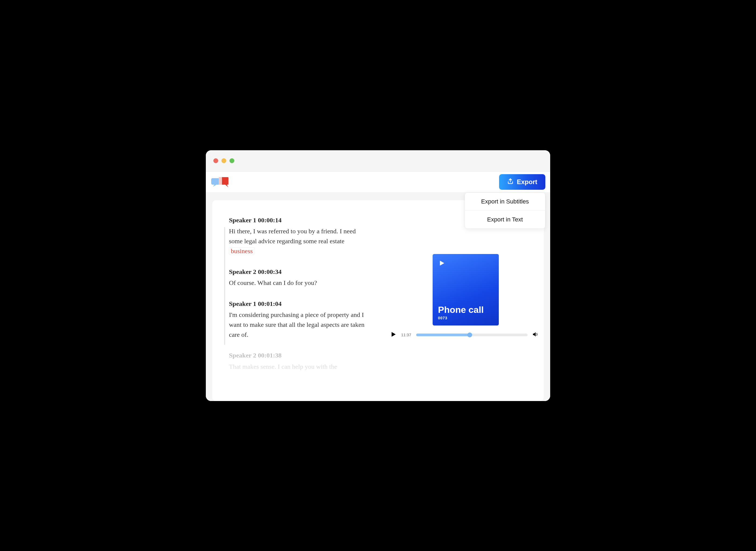 The height and width of the screenshot is (551, 756). Describe the element at coordinates (378, 182) in the screenshot. I see `toolbar: Export Export in Subtitles Export in Tex…` at that location.